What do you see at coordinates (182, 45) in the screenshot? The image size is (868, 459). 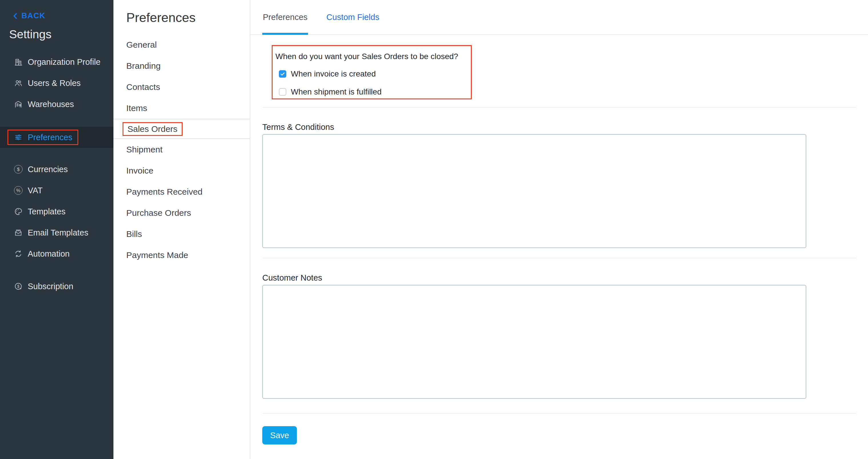 I see `subnav-item-general: General` at bounding box center [182, 45].